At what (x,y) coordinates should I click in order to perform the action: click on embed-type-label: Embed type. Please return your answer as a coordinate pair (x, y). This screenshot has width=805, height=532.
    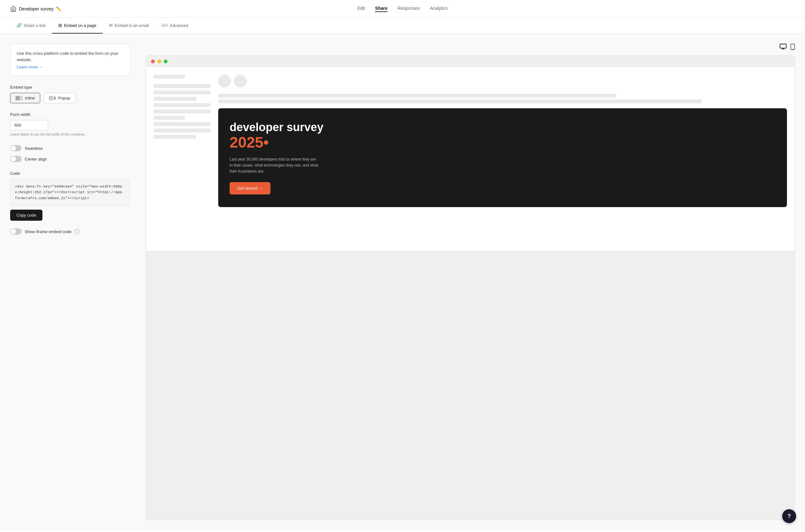
    Looking at the image, I should click on (71, 87).